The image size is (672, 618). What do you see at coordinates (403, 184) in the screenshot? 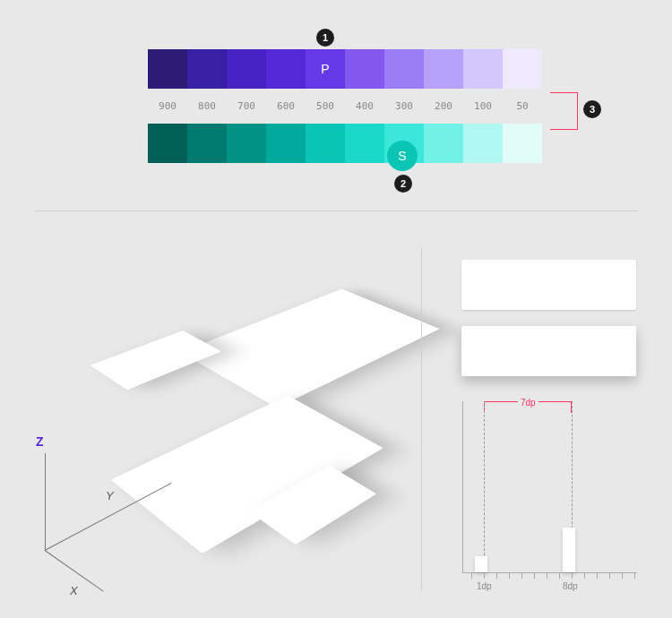
I see `callout-2-label: 2` at bounding box center [403, 184].